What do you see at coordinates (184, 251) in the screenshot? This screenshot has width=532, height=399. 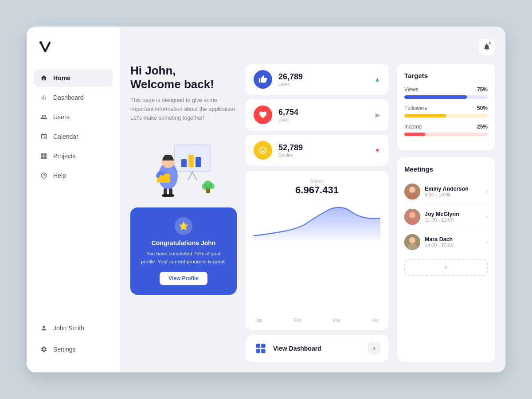 I see `promo-card: ⭐ Congratulations John You have complete…` at bounding box center [184, 251].